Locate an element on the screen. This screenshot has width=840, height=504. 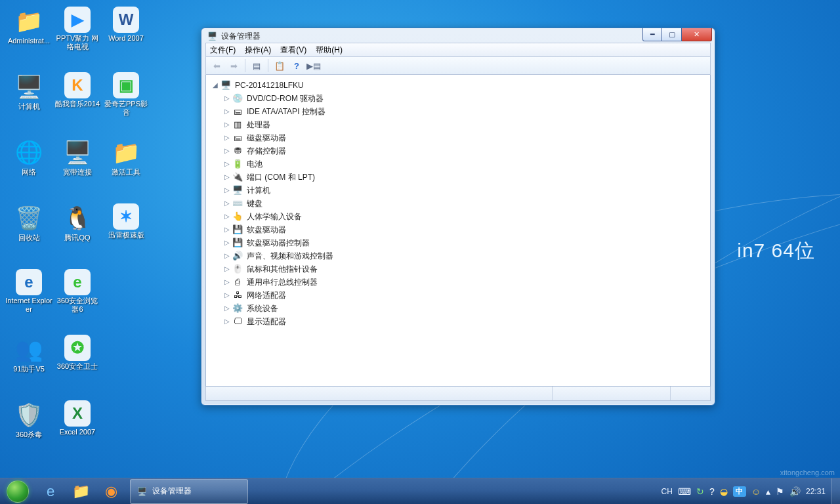
tree-node: ▷💾软盘驱动器 is located at coordinates (464, 230).